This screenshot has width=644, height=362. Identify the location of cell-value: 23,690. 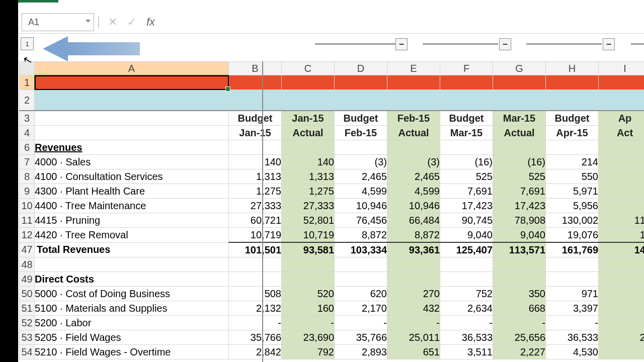
(308, 338).